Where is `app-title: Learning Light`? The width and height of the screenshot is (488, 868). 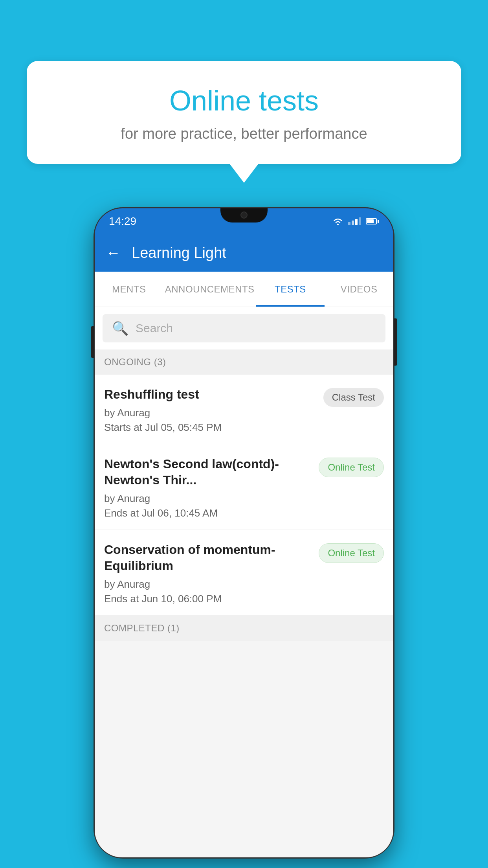
app-title: Learning Light is located at coordinates (179, 253).